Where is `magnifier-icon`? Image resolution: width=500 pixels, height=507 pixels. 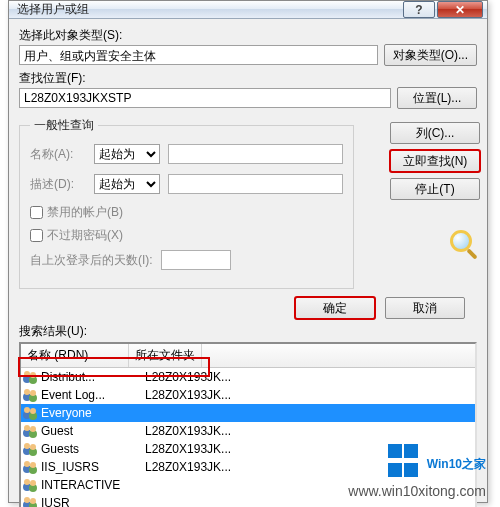 magnifier-icon is located at coordinates (462, 244).